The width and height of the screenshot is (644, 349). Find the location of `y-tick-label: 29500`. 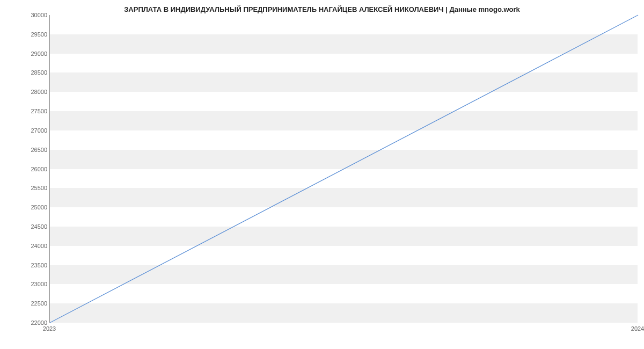

y-tick-label: 29500 is located at coordinates (39, 34).